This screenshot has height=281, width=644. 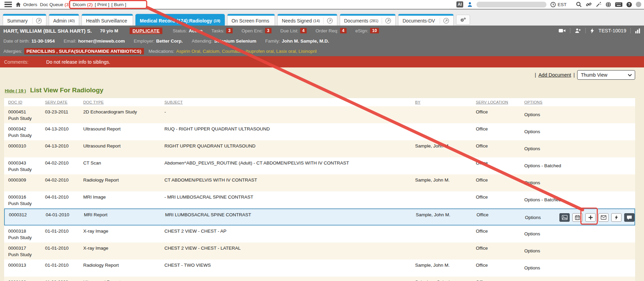 I want to click on doc-id: 0000100, so click(x=27, y=280).